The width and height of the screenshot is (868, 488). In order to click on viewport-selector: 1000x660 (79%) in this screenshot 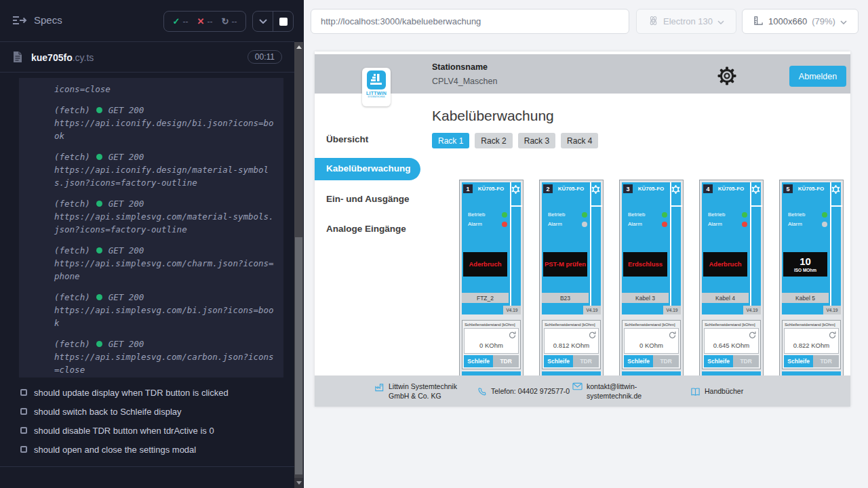, I will do `click(800, 22)`.